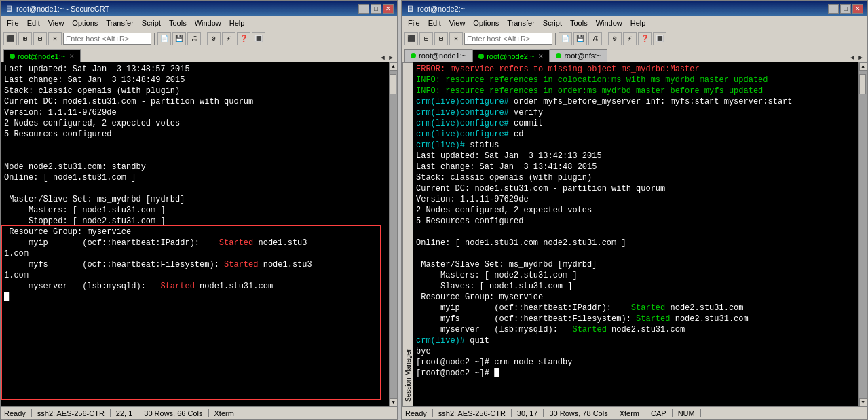 The height and width of the screenshot is (420, 868). What do you see at coordinates (238, 23) in the screenshot?
I see `left-menu-help: Help` at bounding box center [238, 23].